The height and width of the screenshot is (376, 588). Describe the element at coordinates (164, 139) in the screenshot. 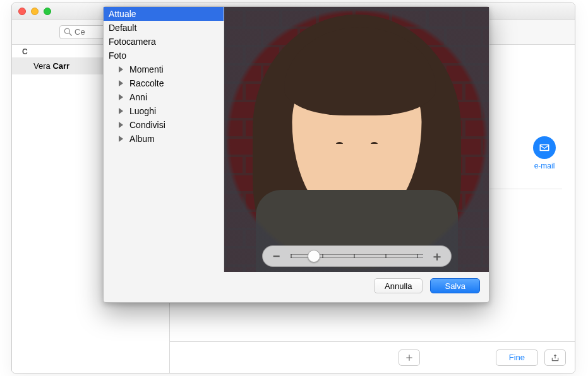

I see `source-album: Album` at that location.